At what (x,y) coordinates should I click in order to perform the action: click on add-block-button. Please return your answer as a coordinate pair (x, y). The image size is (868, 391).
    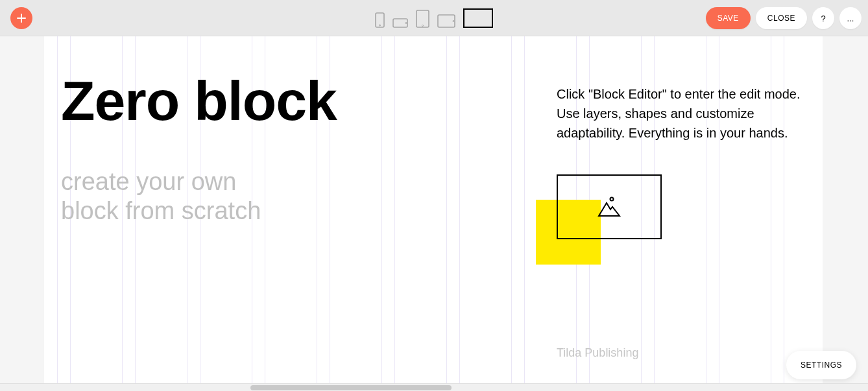
    Looking at the image, I should click on (21, 18).